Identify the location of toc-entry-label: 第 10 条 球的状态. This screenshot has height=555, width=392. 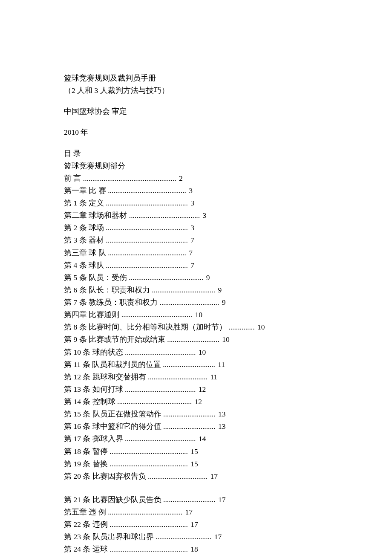
(94, 352).